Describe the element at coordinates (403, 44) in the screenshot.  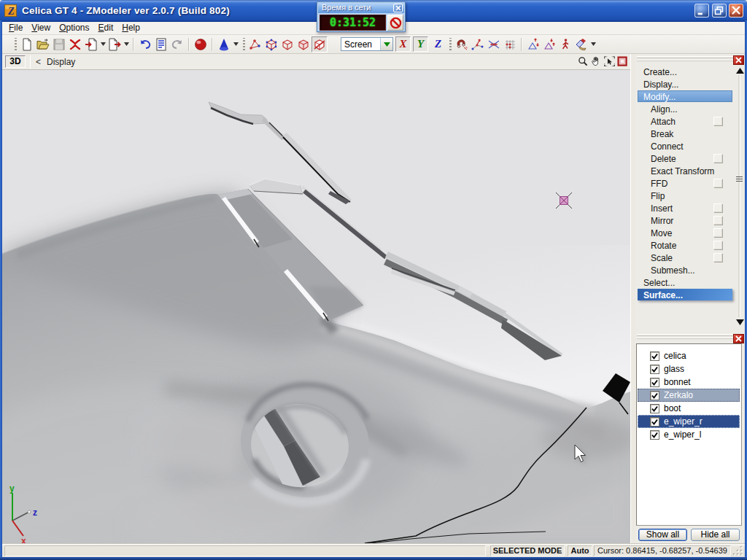
I see `axis-constraint-x-button: X` at that location.